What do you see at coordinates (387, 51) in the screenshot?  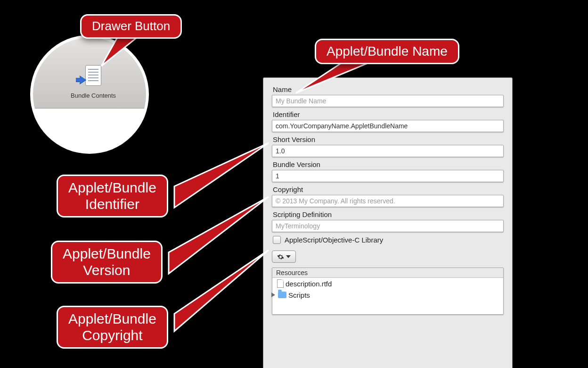 I see `callout-bundle-name: Applet/Bundle Name` at bounding box center [387, 51].